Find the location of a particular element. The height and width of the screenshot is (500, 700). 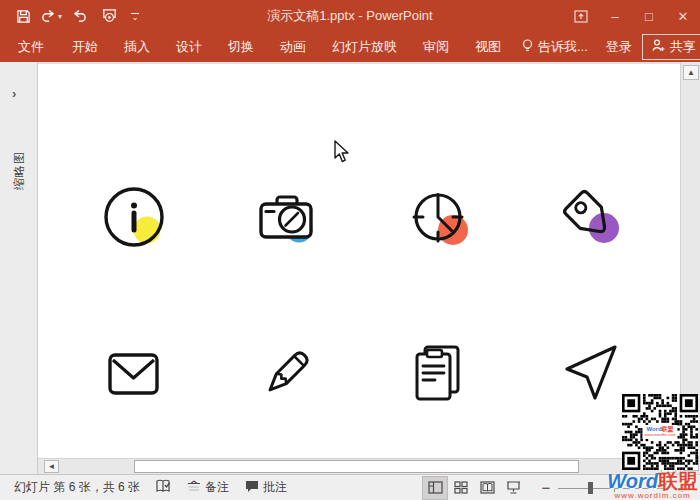

share-button: 共享 is located at coordinates (671, 47).